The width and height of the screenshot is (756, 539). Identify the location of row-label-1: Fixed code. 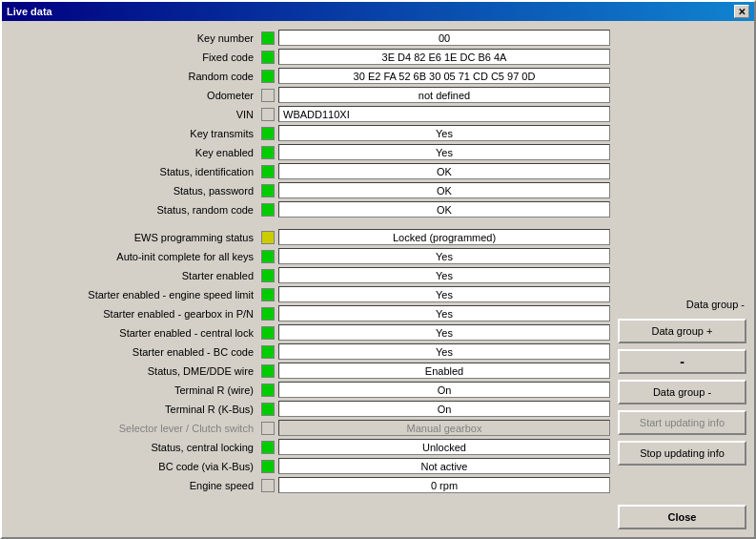
(133, 57).